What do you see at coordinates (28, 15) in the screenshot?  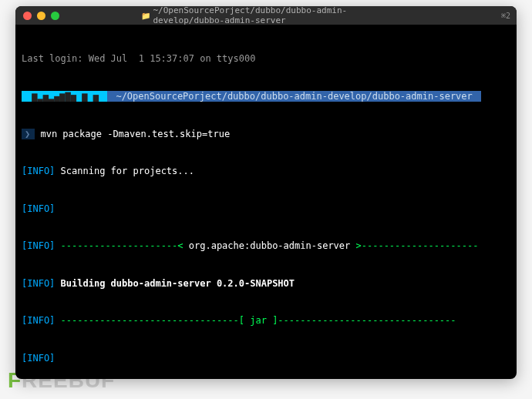 I see `close-icon` at bounding box center [28, 15].